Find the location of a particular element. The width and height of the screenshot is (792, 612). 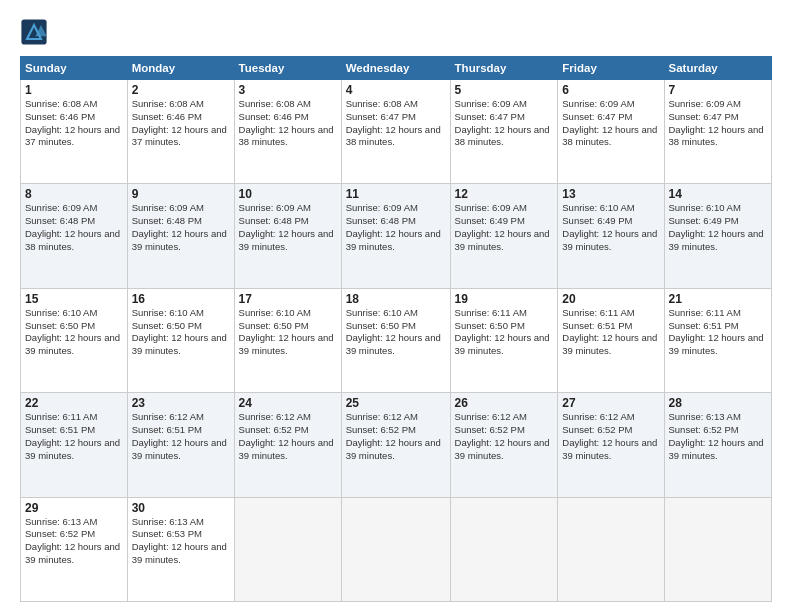

calendar-cell: 18 Sunrise: 6:10 AMSunset: 6:50 PMDaylig… is located at coordinates (396, 340).